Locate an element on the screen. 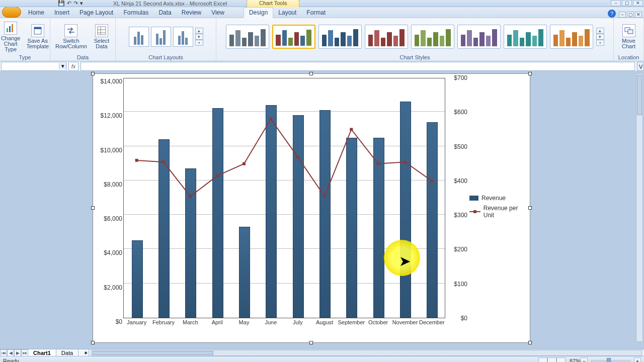  formula-input is located at coordinates (358, 66).